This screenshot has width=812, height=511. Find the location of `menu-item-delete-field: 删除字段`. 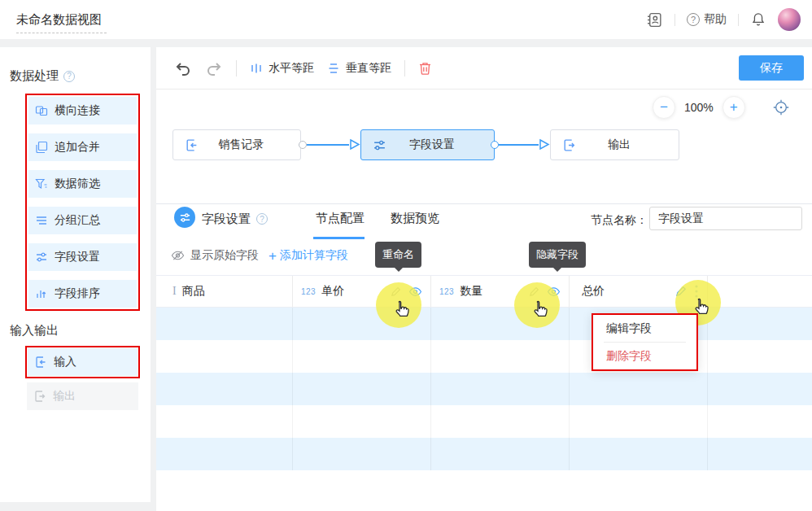

menu-item-delete-field: 删除字段 is located at coordinates (644, 356).